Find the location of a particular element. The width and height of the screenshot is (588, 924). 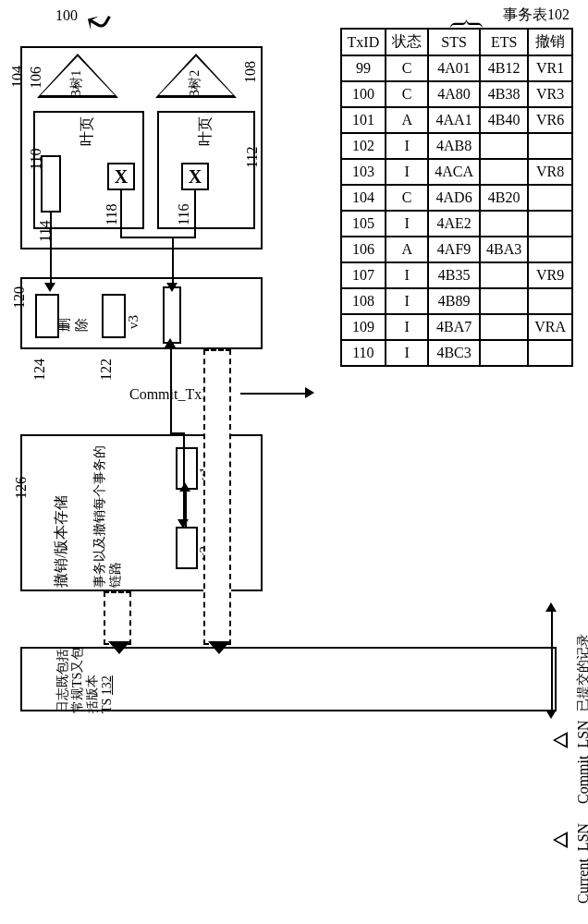

brace-icon: ⤶ is located at coordinates (96, 23).